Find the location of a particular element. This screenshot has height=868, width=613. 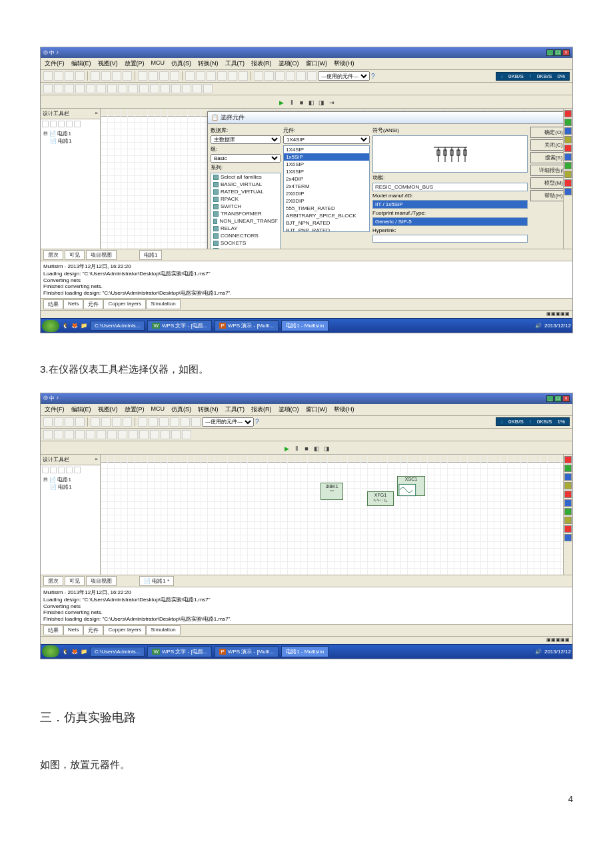

taskbar-item: C:\Users\Adminis... is located at coordinates (117, 652).